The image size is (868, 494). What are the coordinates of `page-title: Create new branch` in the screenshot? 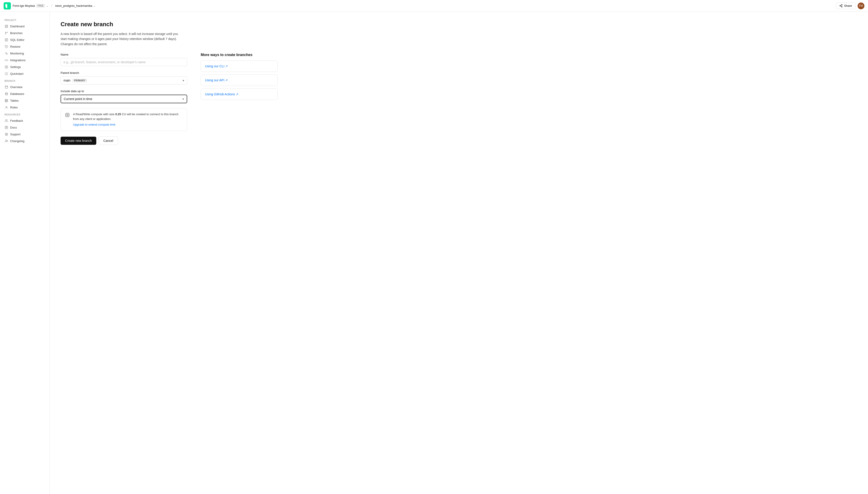 It's located at (459, 24).